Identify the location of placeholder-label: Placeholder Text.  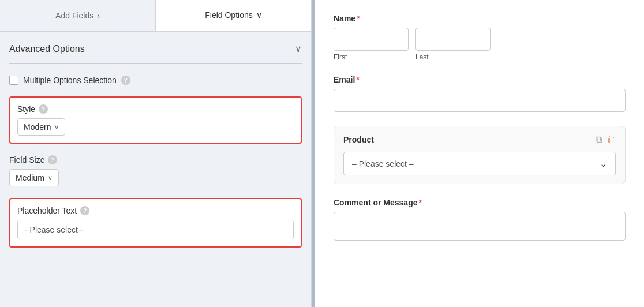
(47, 211).